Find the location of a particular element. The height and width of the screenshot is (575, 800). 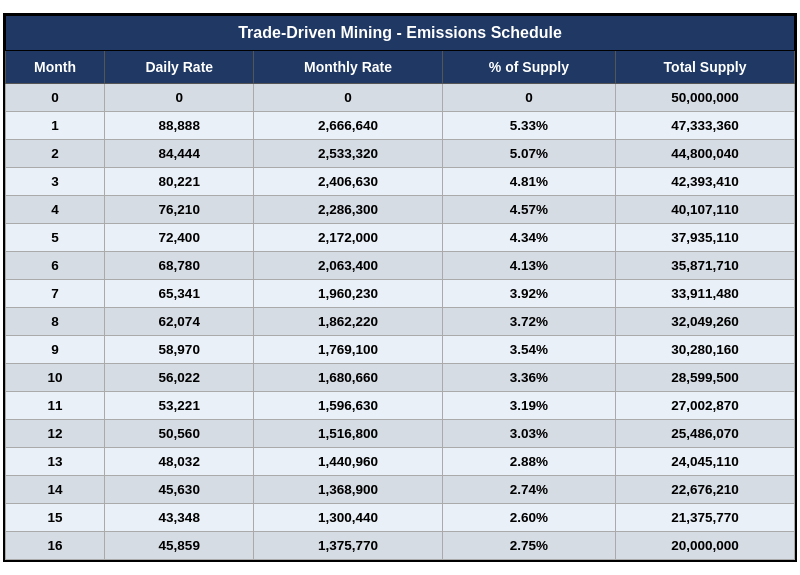

cell-r6-c3: 4.13% is located at coordinates (528, 266).